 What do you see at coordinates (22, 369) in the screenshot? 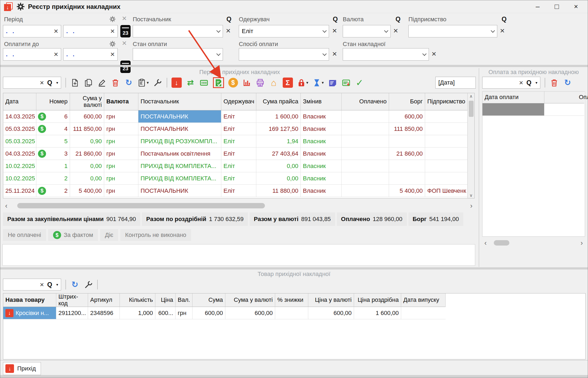
I see `status-tab-income: ↓ Прихід` at bounding box center [22, 369].